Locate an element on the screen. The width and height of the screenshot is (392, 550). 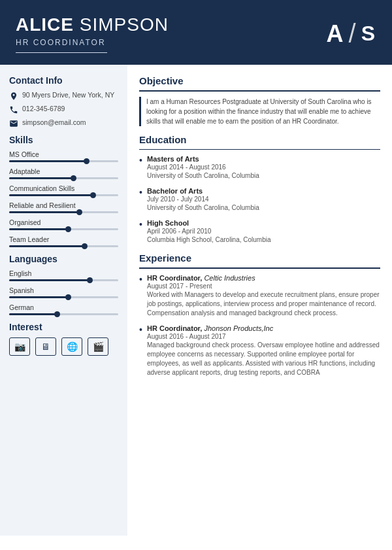
objective-text: I am a Human Resources Postgraduate at U… is located at coordinates (260, 111).